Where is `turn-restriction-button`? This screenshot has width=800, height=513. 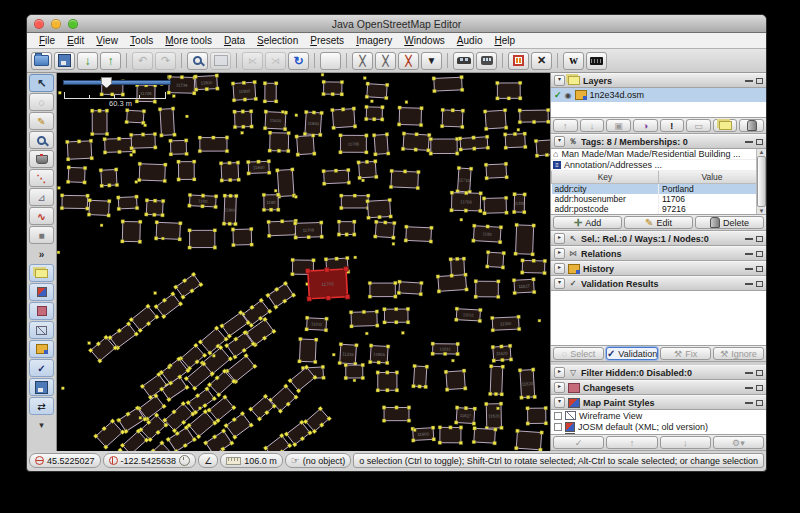
turn-restriction-button is located at coordinates (518, 61).